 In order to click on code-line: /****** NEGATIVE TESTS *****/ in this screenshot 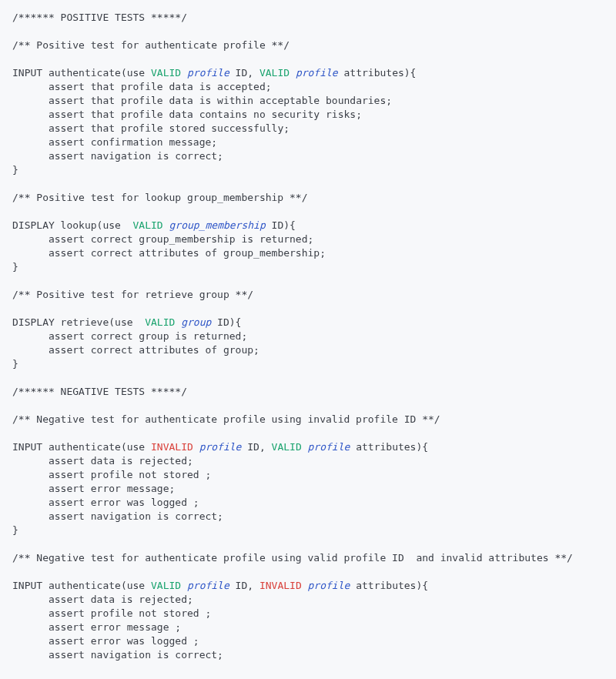, I will do `click(100, 391)`.